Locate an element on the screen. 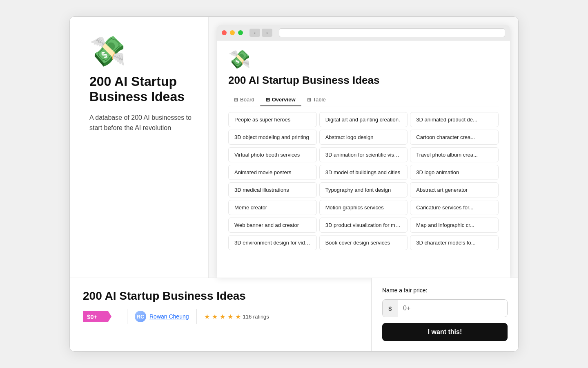 The image size is (588, 368). page-icon: 💸 is located at coordinates (363, 59).